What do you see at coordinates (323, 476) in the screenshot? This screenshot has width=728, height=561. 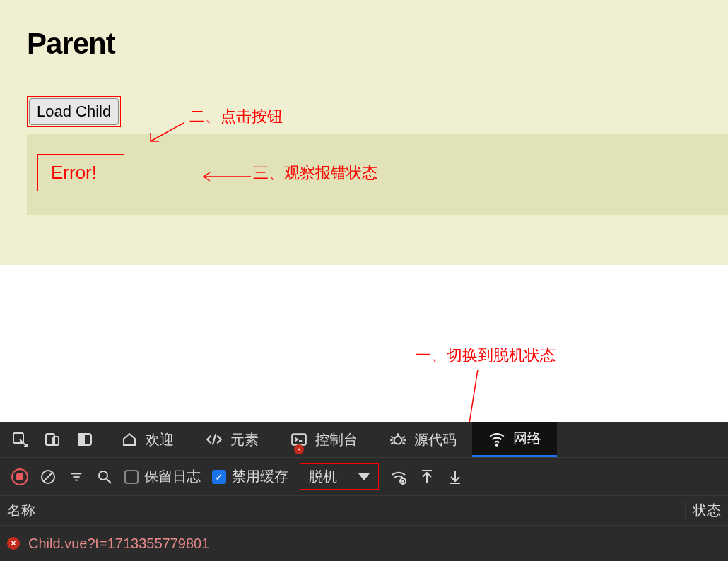 I see `throttling-value: 脱机` at bounding box center [323, 476].